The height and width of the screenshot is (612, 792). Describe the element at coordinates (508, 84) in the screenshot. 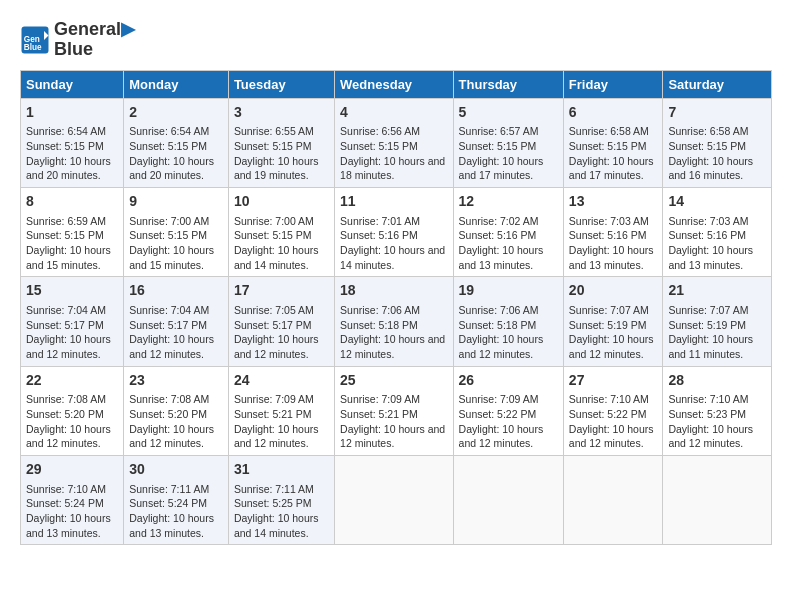

I see `header-cell-thursday: Thursday` at that location.